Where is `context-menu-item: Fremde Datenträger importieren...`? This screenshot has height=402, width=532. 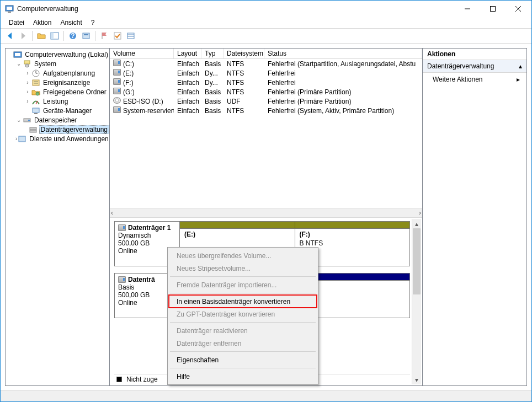 context-menu-item: Fremde Datenträger importieren... is located at coordinates (243, 285).